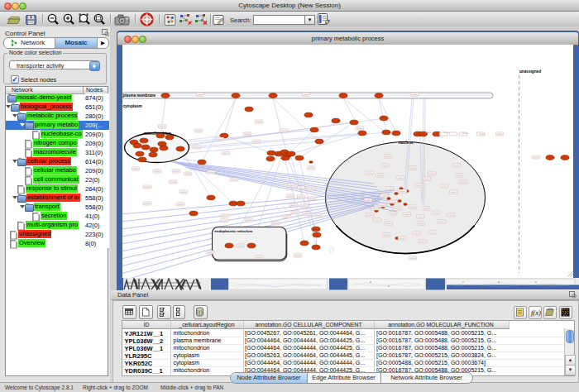 The image size is (579, 392). I want to click on svg-text: endoplasmic reticulum, so click(234, 232).